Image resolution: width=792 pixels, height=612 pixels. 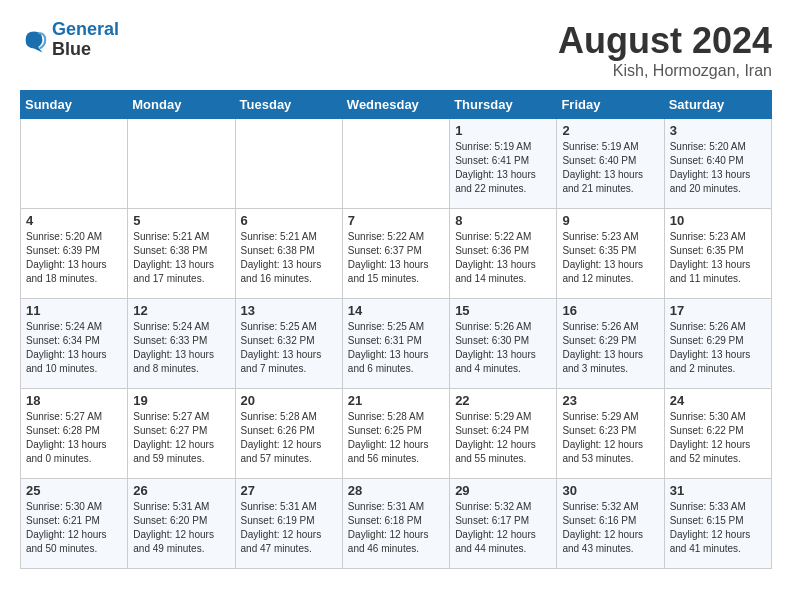 What do you see at coordinates (288, 105) in the screenshot?
I see `weekday-header: Tuesday` at bounding box center [288, 105].